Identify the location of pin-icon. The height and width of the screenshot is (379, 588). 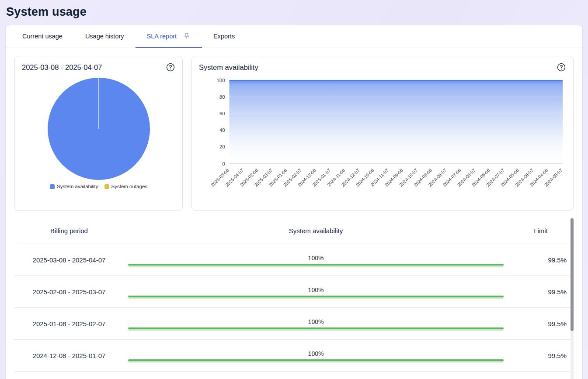
(187, 36).